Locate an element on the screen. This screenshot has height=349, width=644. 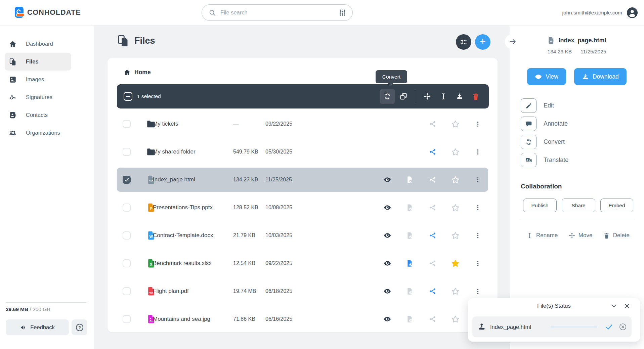
edit-action-box is located at coordinates (529, 105).